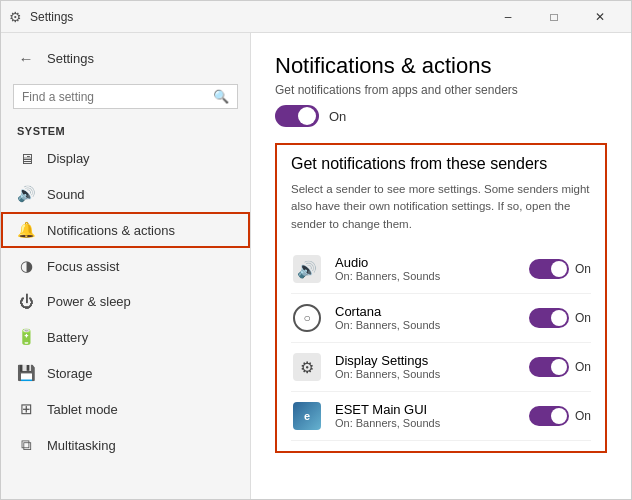 This screenshot has height=500, width=632. What do you see at coordinates (126, 409) in the screenshot?
I see `sidebar-item-tablet: ⊞ Tablet mode` at bounding box center [126, 409].